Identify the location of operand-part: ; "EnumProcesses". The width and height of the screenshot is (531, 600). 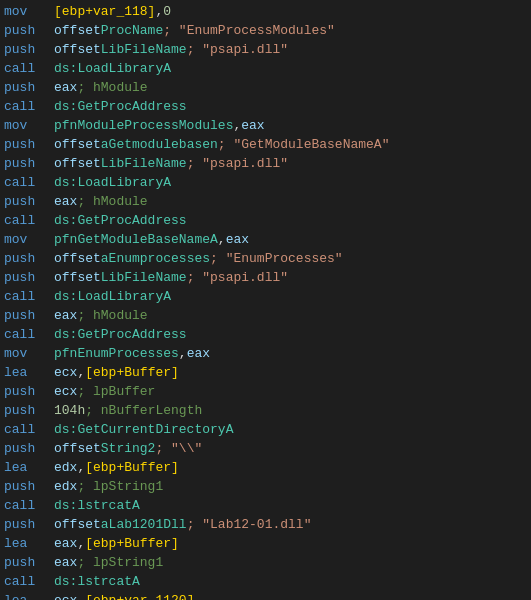
(276, 258).